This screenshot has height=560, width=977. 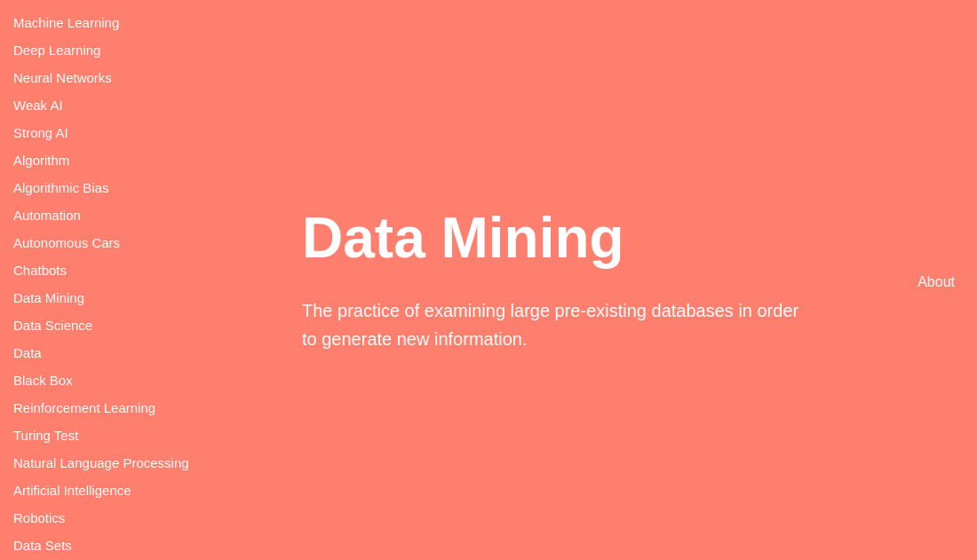 What do you see at coordinates (124, 188) in the screenshot?
I see `sidebar-item-algorithmic-bias: Algorithmic Bias` at bounding box center [124, 188].